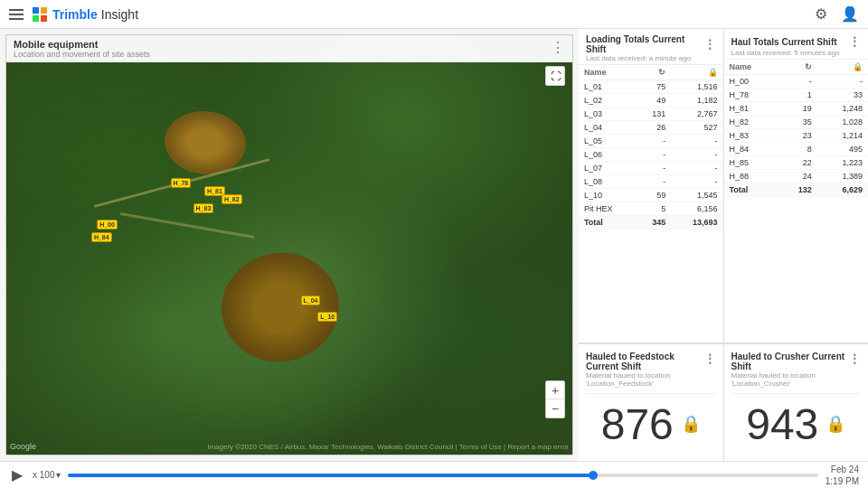 The width and height of the screenshot is (868, 488). Describe the element at coordinates (797, 163) in the screenshot. I see `table-row: H_85 22 1,223` at that location.